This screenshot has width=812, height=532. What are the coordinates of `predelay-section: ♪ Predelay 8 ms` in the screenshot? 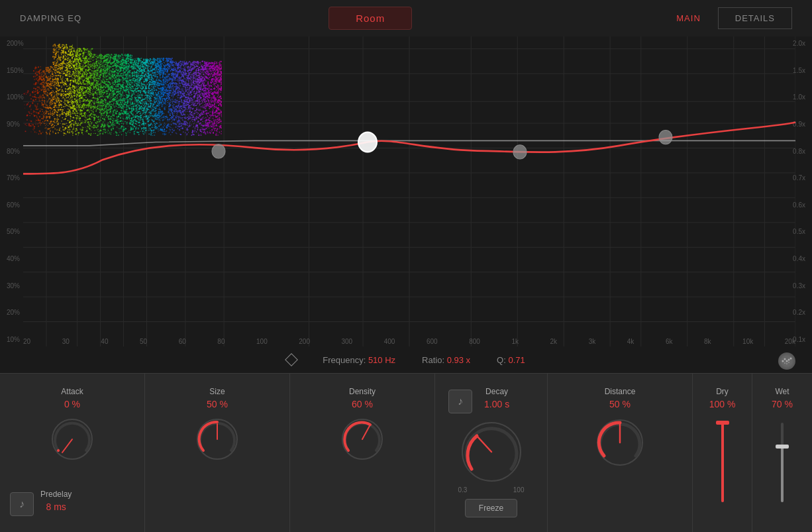 It's located at (72, 504).